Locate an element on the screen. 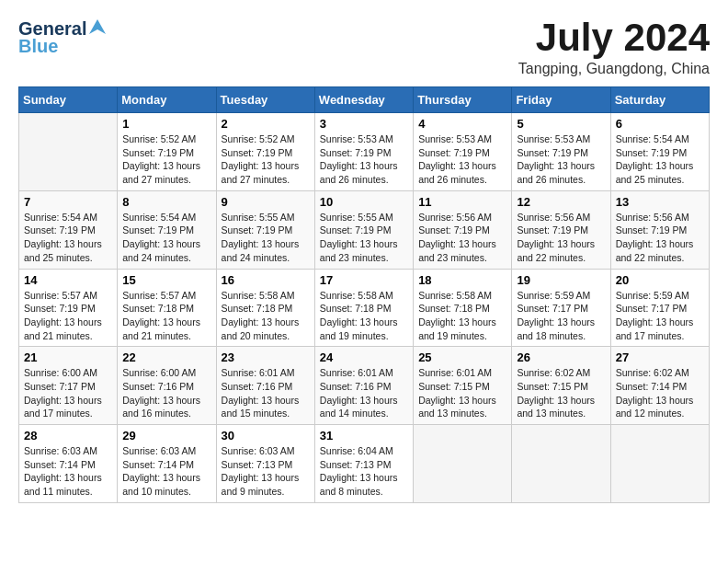  calendar-cell: 9Sunrise: 5:55 AM Sunset: 7:19 PM Daylig… is located at coordinates (265, 230).